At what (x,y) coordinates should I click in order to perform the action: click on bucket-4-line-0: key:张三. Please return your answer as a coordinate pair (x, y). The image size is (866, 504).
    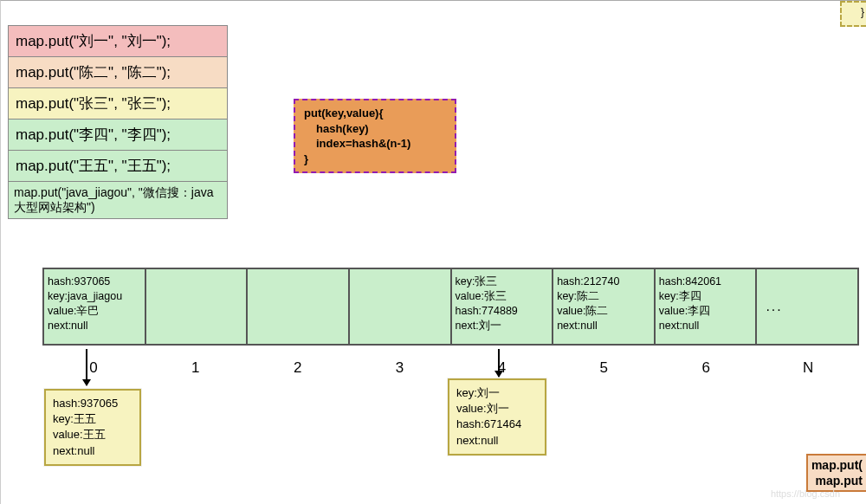
    Looking at the image, I should click on (502, 282).